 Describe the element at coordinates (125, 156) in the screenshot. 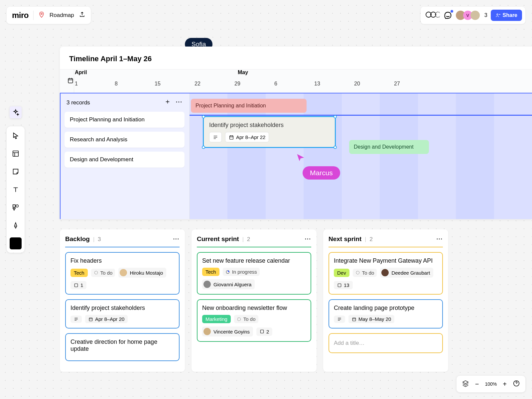

I see `timeline-records-panel: 3 records ··· Project Planning and Initi…` at that location.